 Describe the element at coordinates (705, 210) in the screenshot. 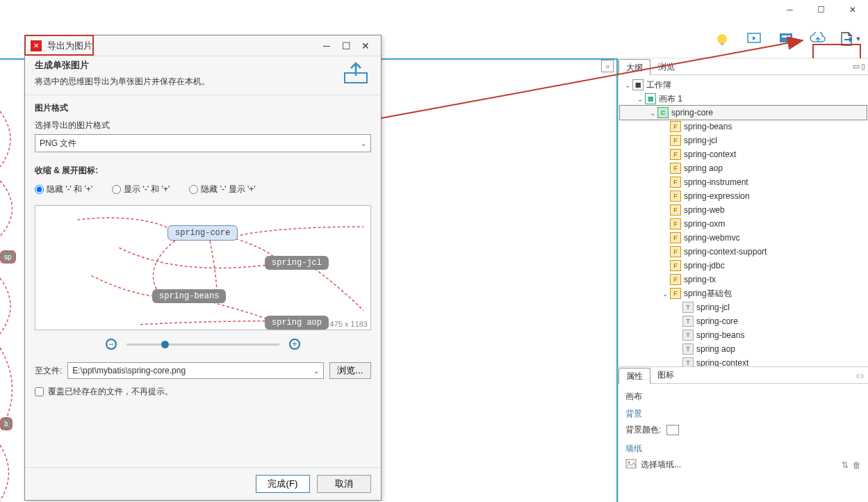

I see `tree-label: spring-web` at that location.